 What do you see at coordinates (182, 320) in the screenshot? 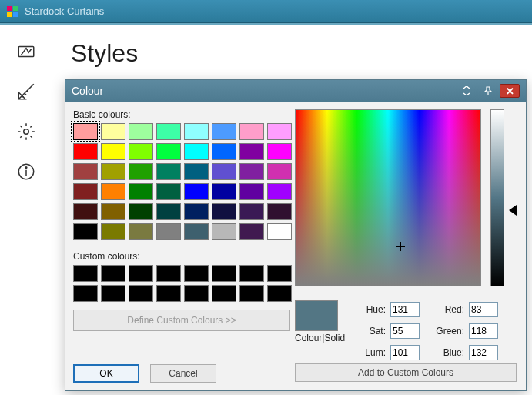
I see `define-custom-button: Define Custom Colours >>` at bounding box center [182, 320].